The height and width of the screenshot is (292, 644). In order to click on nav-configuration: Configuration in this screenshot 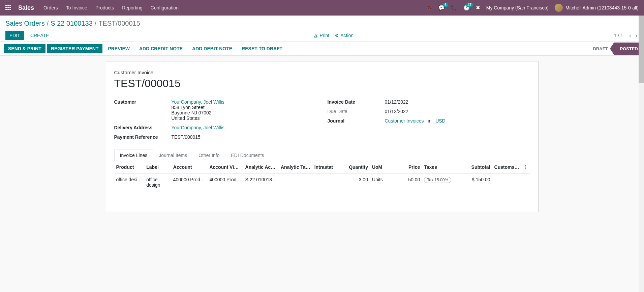, I will do `click(164, 8)`.